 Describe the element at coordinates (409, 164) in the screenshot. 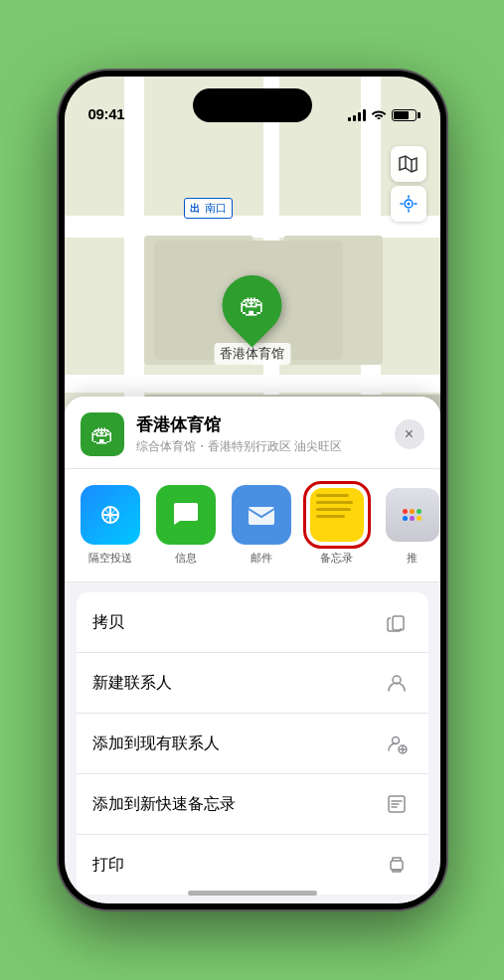

I see `map-type-button` at that location.